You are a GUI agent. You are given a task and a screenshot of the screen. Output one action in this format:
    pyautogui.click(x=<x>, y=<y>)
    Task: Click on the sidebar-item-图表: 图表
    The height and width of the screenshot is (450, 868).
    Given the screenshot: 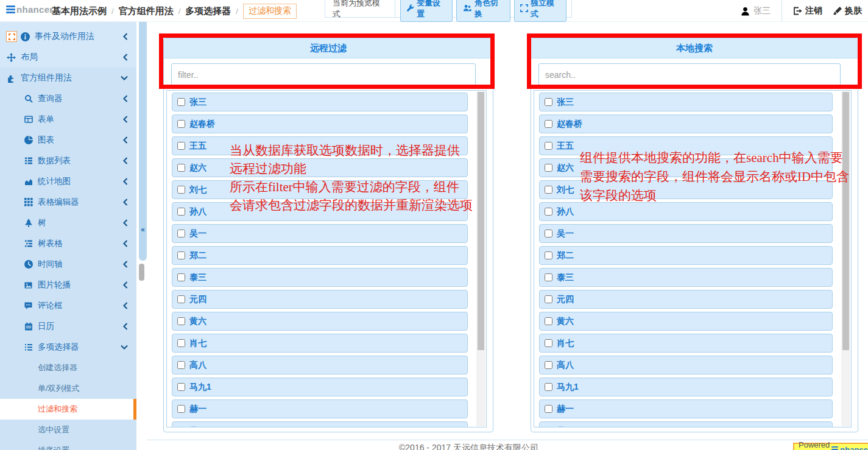 What is the action you would take?
    pyautogui.click(x=68, y=140)
    